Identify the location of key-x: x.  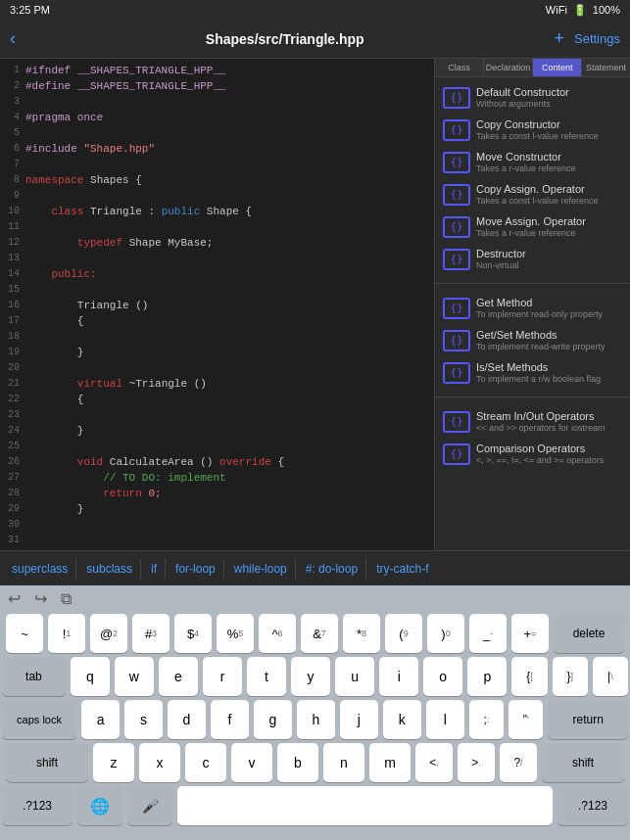
(160, 763).